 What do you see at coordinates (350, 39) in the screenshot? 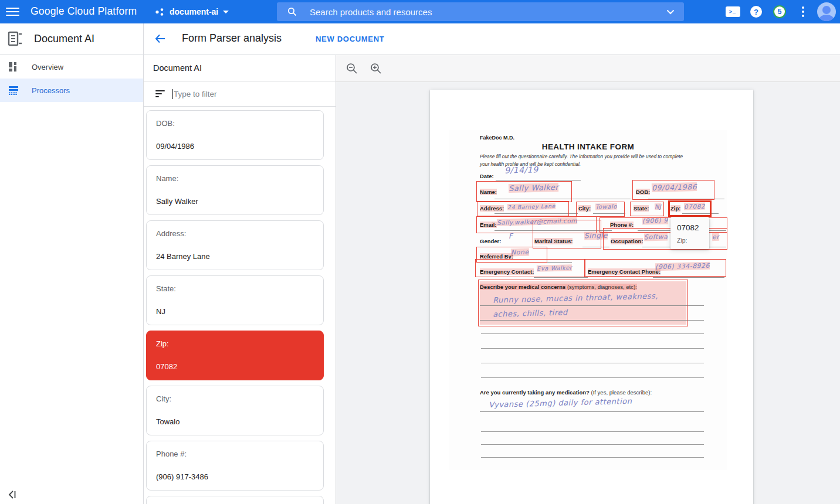
I see `new-document-button: NEW DOCUMENT` at bounding box center [350, 39].